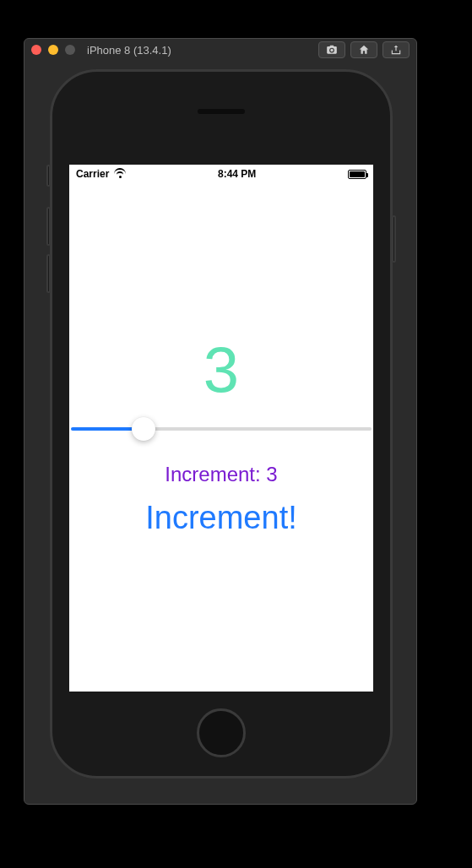 The height and width of the screenshot is (868, 472). What do you see at coordinates (396, 50) in the screenshot?
I see `rotate-button` at bounding box center [396, 50].